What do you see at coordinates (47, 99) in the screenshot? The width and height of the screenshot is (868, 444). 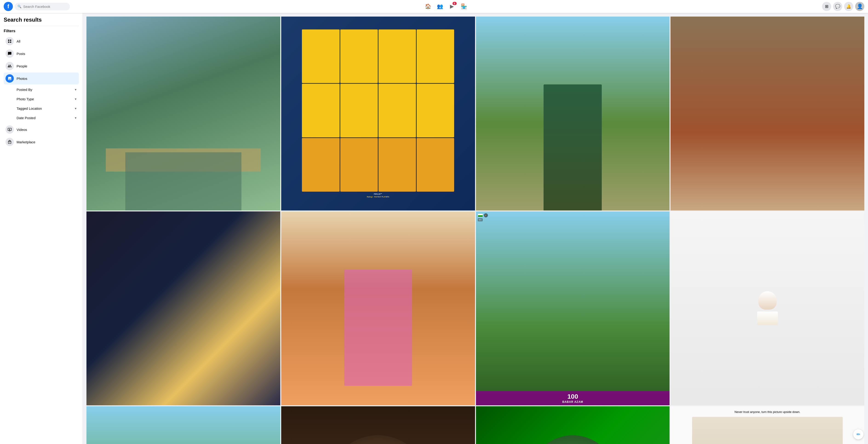 I see `photo-type-dropdown: Photo Type ▼` at bounding box center [47, 99].